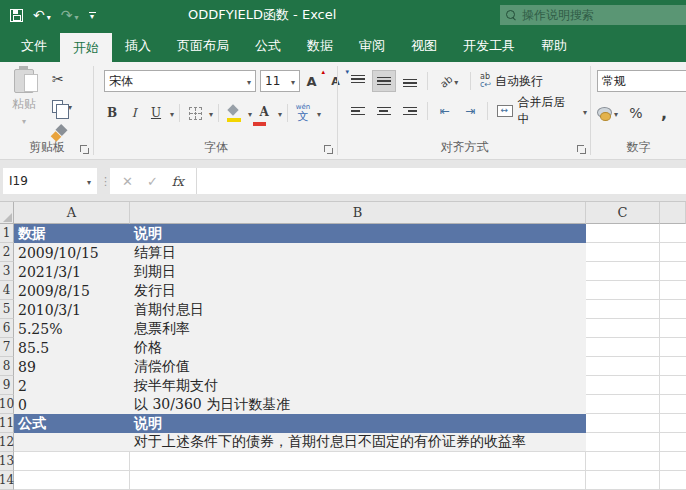 This screenshot has width=686, height=490. What do you see at coordinates (673, 252) in the screenshot?
I see `cell-d2` at bounding box center [673, 252].